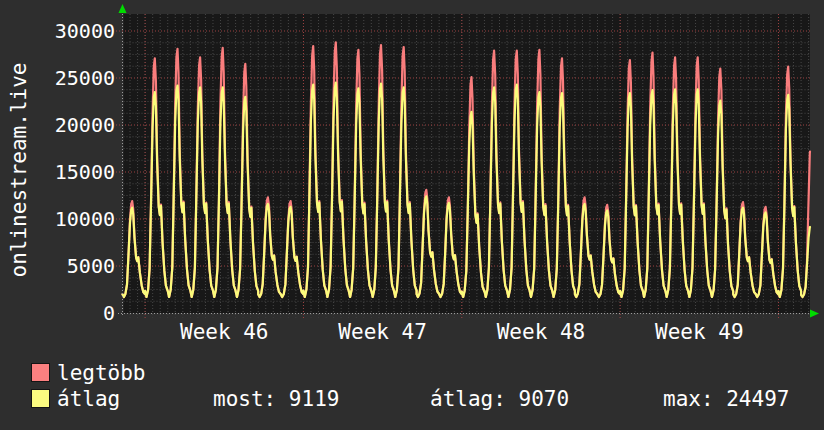 The height and width of the screenshot is (430, 824). Describe the element at coordinates (726, 399) in the screenshot. I see `stat-max: max: 24497` at that location.